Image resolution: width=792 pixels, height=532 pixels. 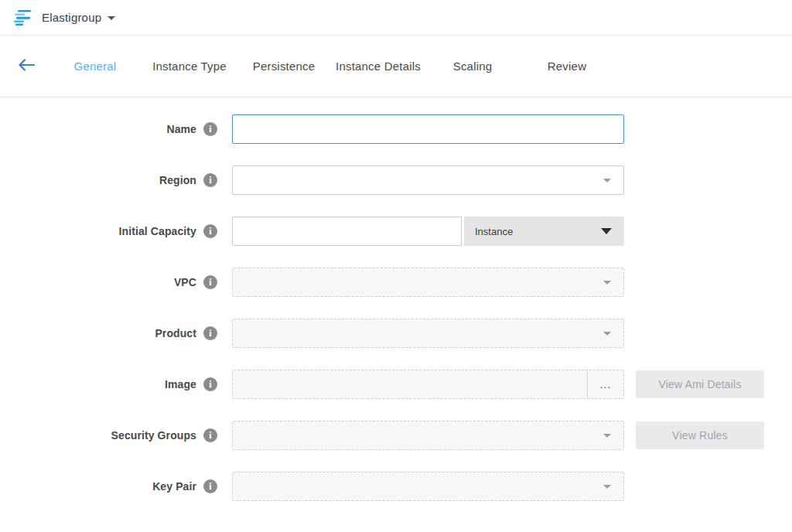 I want to click on vpc-info-icon: i, so click(x=210, y=282).